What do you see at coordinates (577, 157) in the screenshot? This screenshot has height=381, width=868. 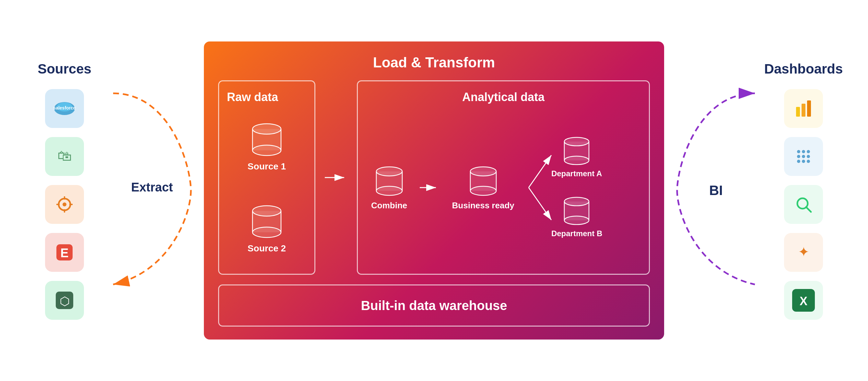 I see `dept-a-item: Department A` at bounding box center [577, 157].